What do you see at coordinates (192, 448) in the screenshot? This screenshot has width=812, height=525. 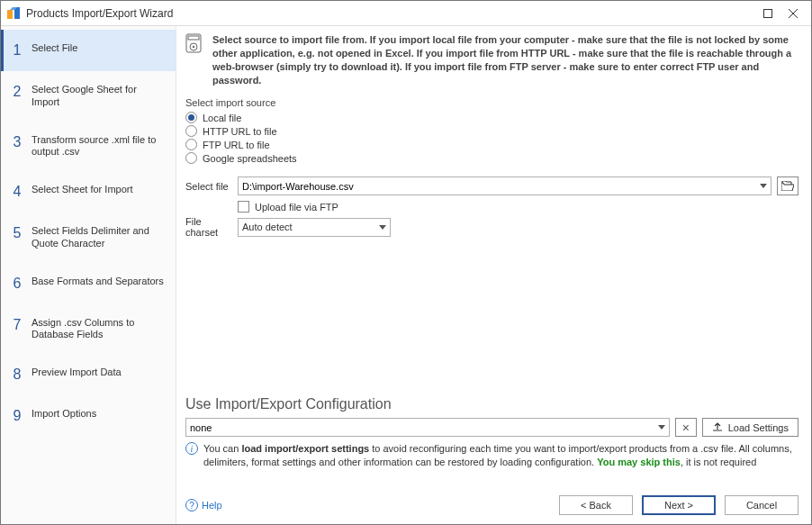 I see `info-icon: i` at bounding box center [192, 448].